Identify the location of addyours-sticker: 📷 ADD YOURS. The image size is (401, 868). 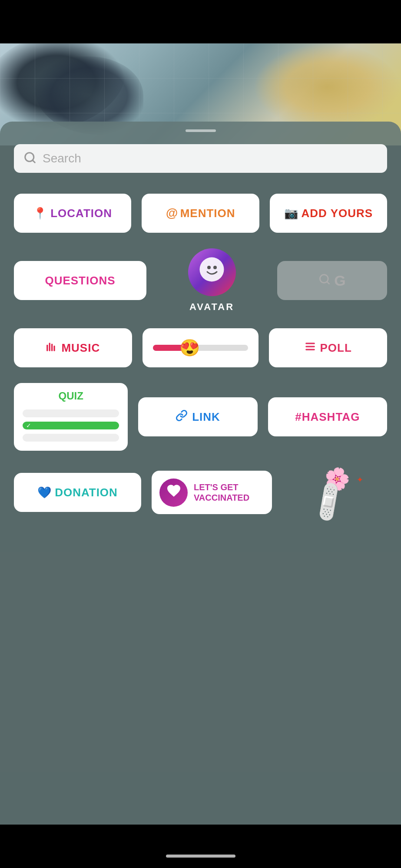
(328, 213).